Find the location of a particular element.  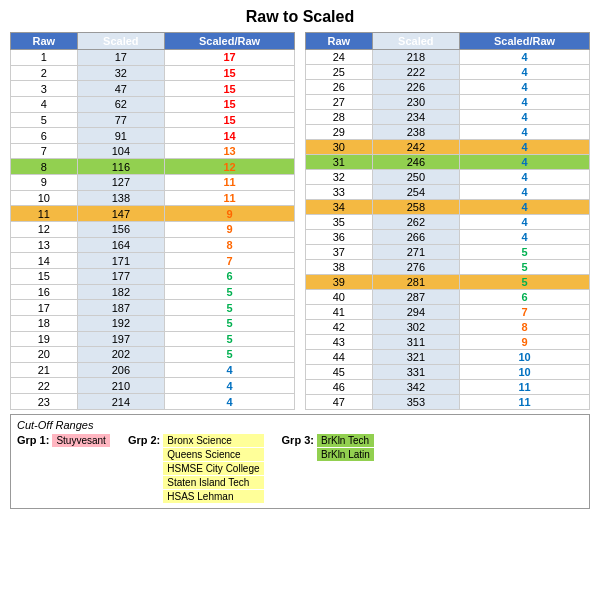

cell-scaled: 147 is located at coordinates (121, 214).